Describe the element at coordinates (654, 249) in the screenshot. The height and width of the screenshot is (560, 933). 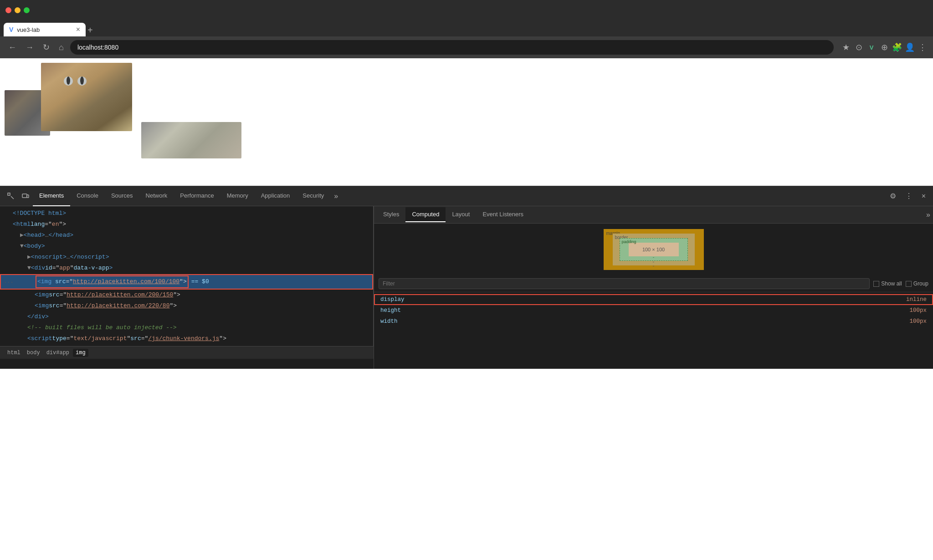
I see `box-content: 100 × 100` at that location.